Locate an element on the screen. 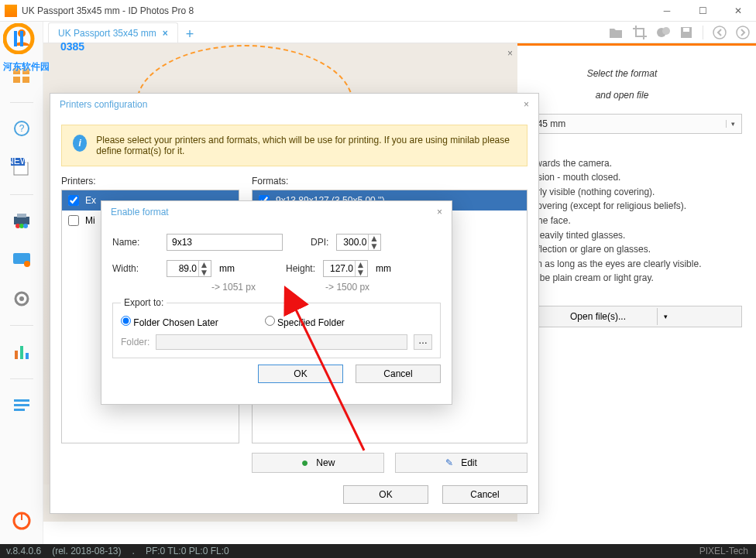 The width and height of the screenshot is (756, 558). status-brand: PIXEL-Tech is located at coordinates (723, 551).